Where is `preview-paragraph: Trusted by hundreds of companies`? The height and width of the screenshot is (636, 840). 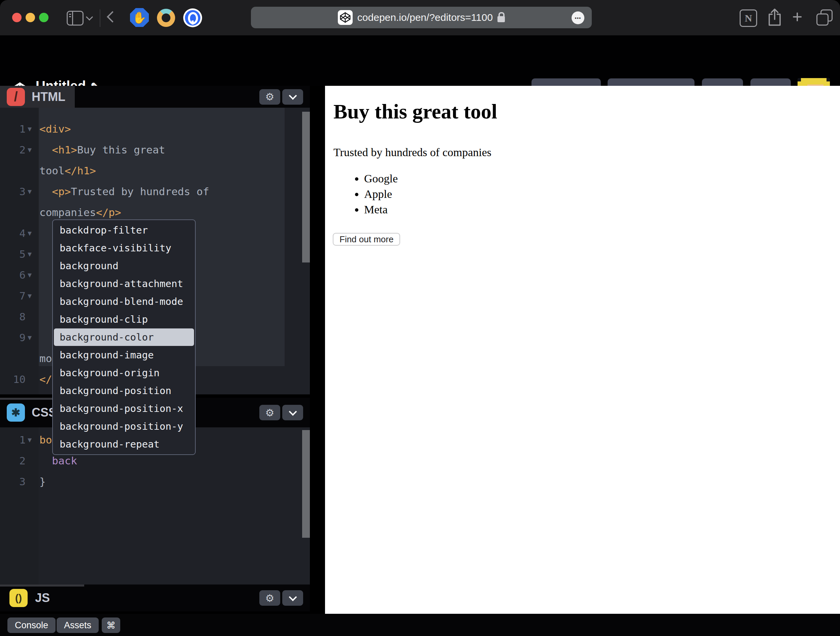
preview-paragraph: Trusted by hundreds of companies is located at coordinates (412, 153).